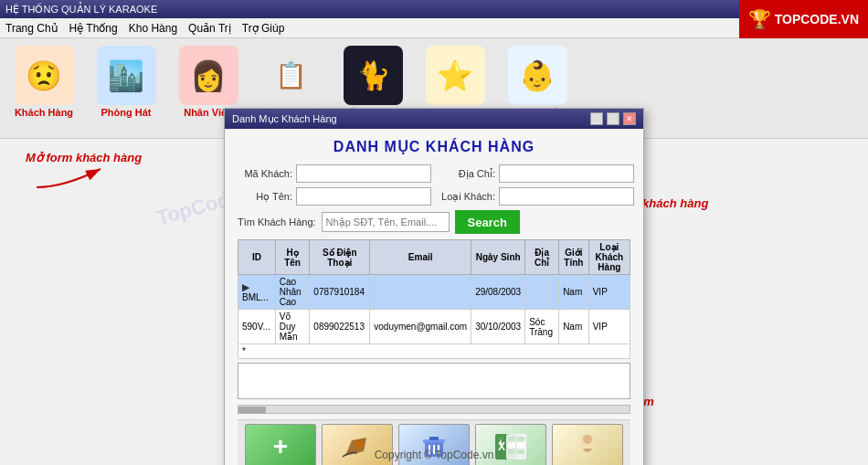  I want to click on col-loai: Loại Khách Hàng, so click(609, 258).